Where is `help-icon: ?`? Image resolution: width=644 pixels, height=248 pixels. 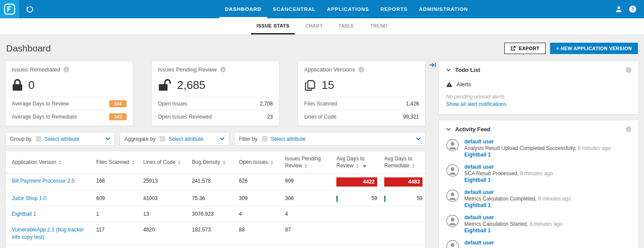 help-icon: ? is located at coordinates (633, 9).